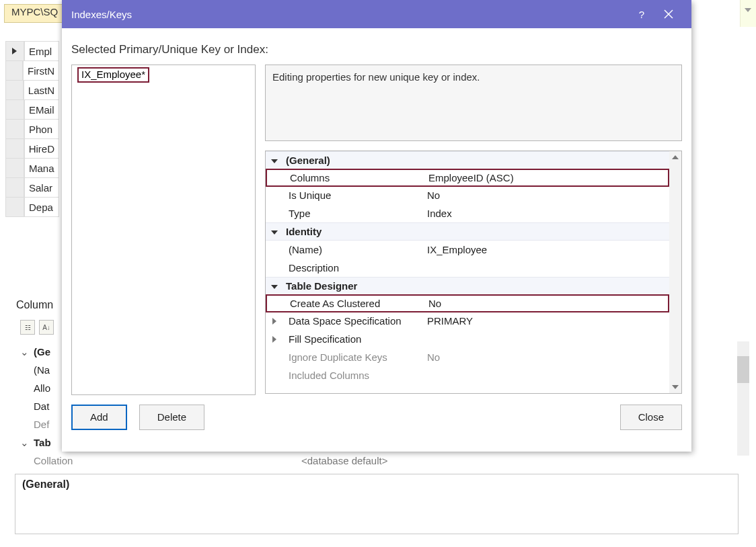 The height and width of the screenshot is (547, 756). What do you see at coordinates (113, 74) in the screenshot?
I see `list-item-label: IX_Employee*` at bounding box center [113, 74].